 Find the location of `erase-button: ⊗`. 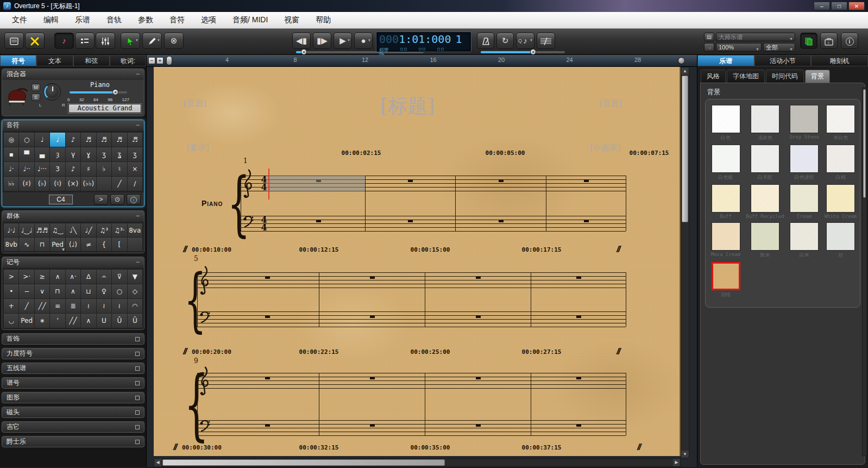

erase-button: ⊗ is located at coordinates (174, 41).